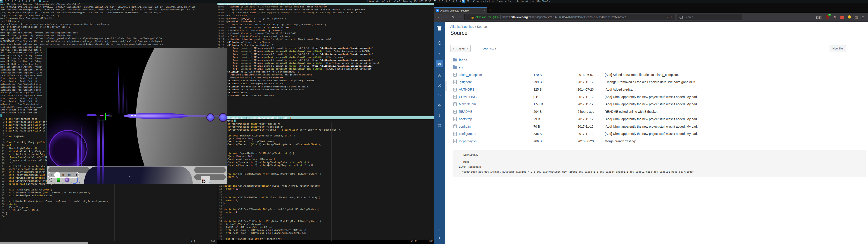 The width and height of the screenshot is (868, 244). I want to click on time-control-button: ▶▮, so click(75, 175).